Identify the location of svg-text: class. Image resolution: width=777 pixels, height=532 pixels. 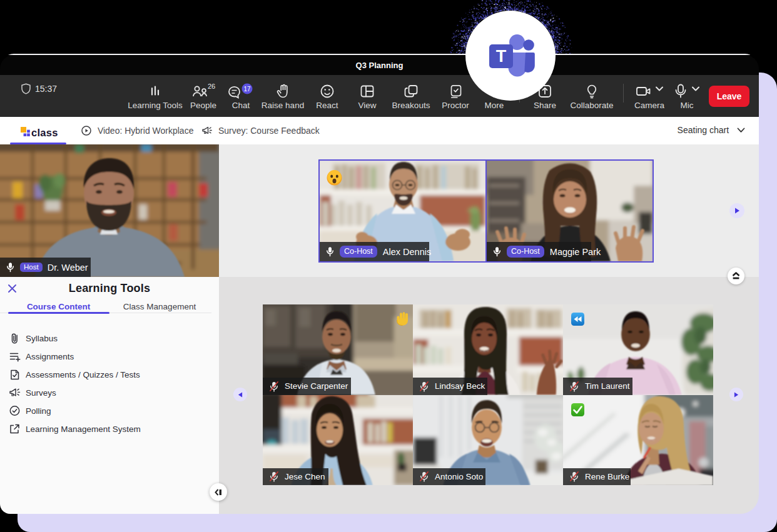
(45, 133).